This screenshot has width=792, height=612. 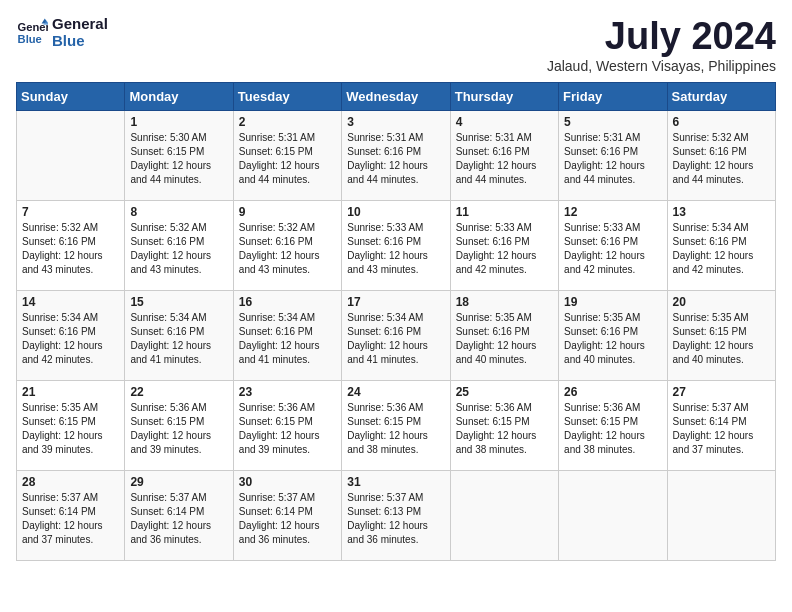 What do you see at coordinates (396, 515) in the screenshot?
I see `calendar-cell: 31Sunrise: 5:37 AMSunset: 6:13 PMDayligh…` at bounding box center [396, 515].